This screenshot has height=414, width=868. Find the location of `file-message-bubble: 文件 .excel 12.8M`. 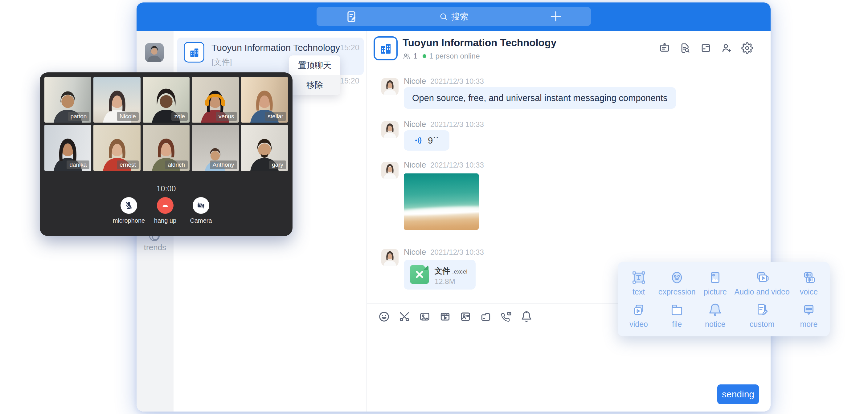

file-message-bubble: 文件 .excel 12.8M is located at coordinates (439, 275).